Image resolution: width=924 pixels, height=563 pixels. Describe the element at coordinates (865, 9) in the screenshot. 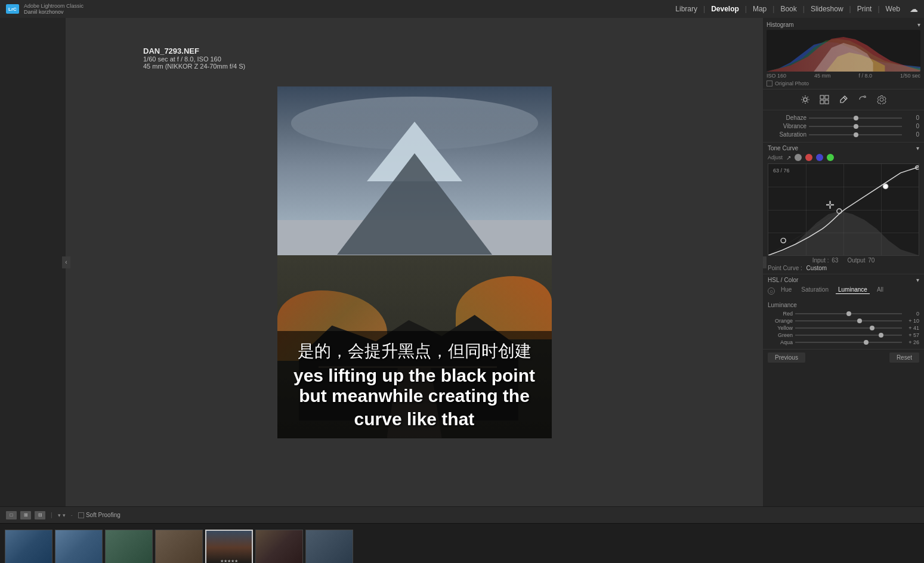

I see `nav-print: Print` at that location.